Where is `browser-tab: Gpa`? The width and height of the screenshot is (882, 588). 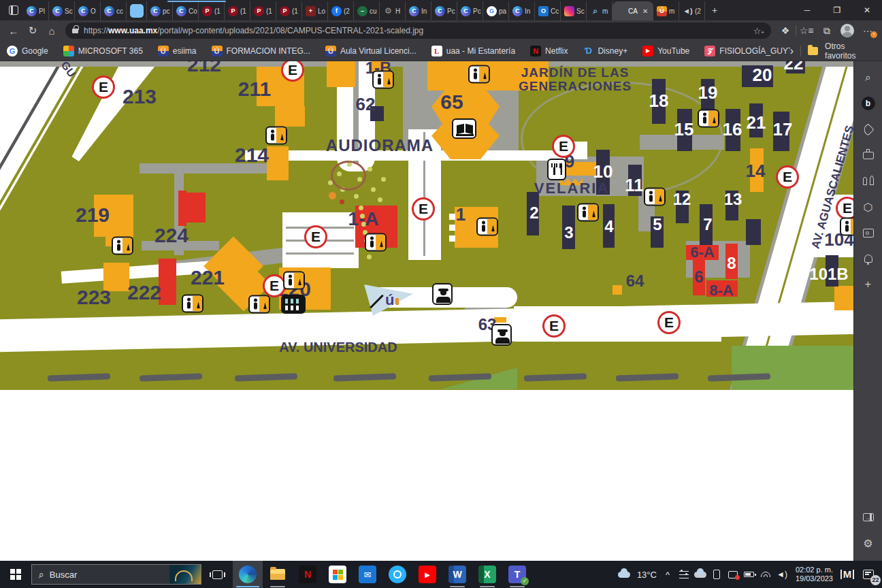
browser-tab: Gpa is located at coordinates (496, 11).